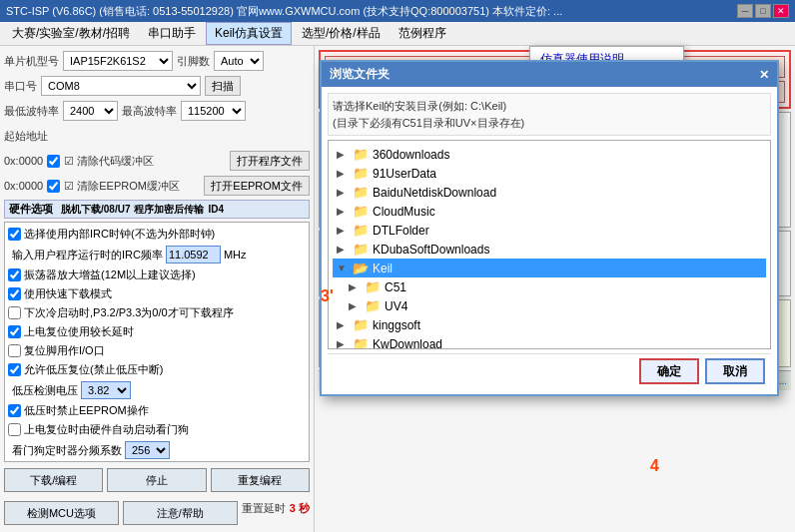  I want to click on download-button: 下载/编程, so click(54, 480).